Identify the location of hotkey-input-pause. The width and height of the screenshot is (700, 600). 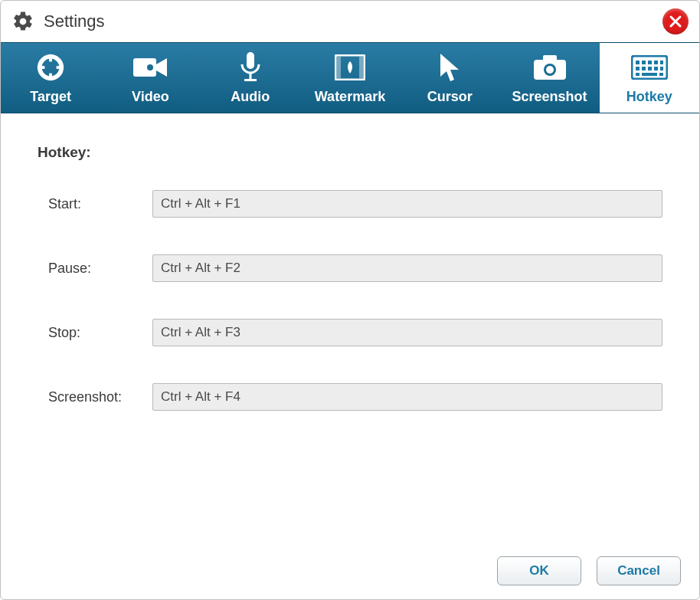
(407, 268).